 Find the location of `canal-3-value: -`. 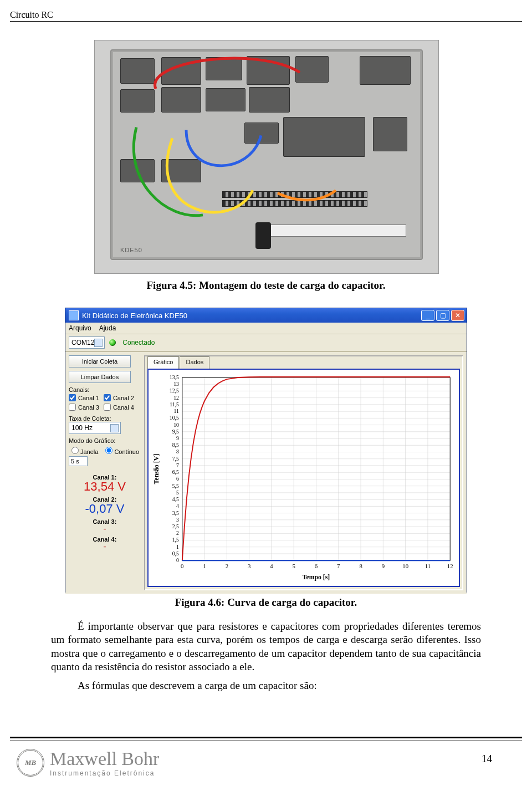

canal-3-value: - is located at coordinates (105, 529).